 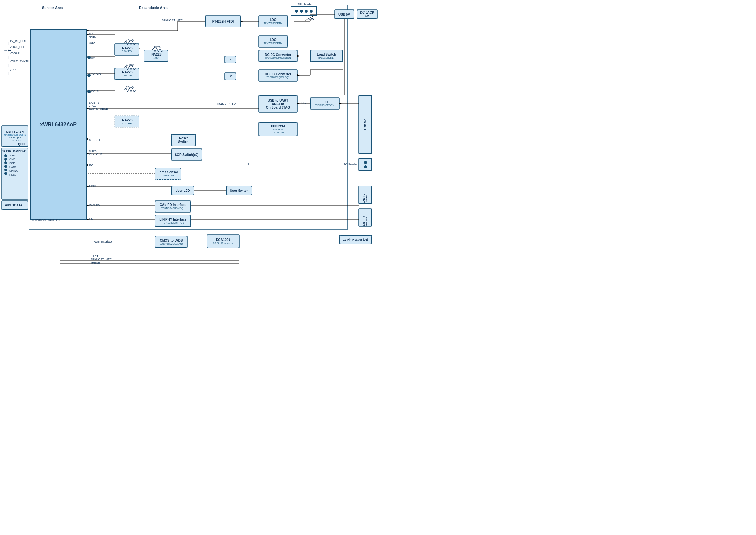 I want to click on sop-switch-box: SOP Switch(x2), so click(x=187, y=155).